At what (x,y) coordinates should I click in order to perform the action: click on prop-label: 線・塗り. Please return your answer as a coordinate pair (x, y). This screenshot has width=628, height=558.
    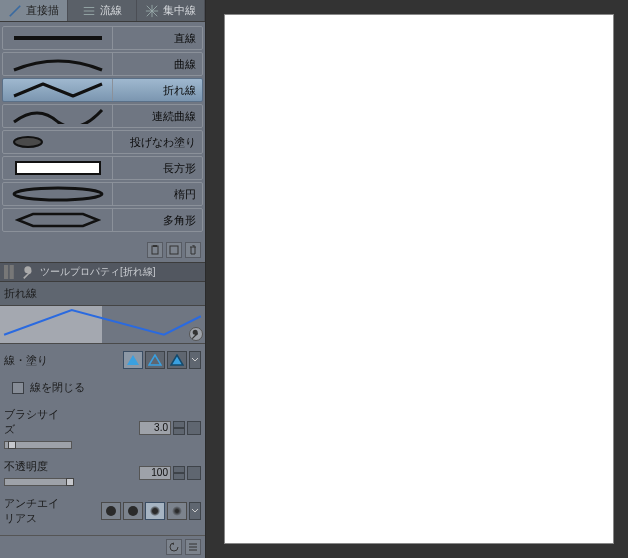
    Looking at the image, I should click on (35, 360).